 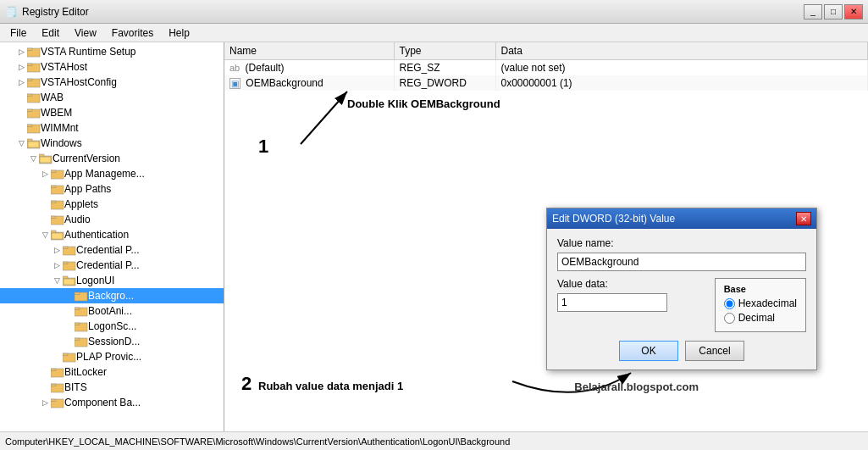 I want to click on value-data-label: Value data:, so click(x=632, y=284).